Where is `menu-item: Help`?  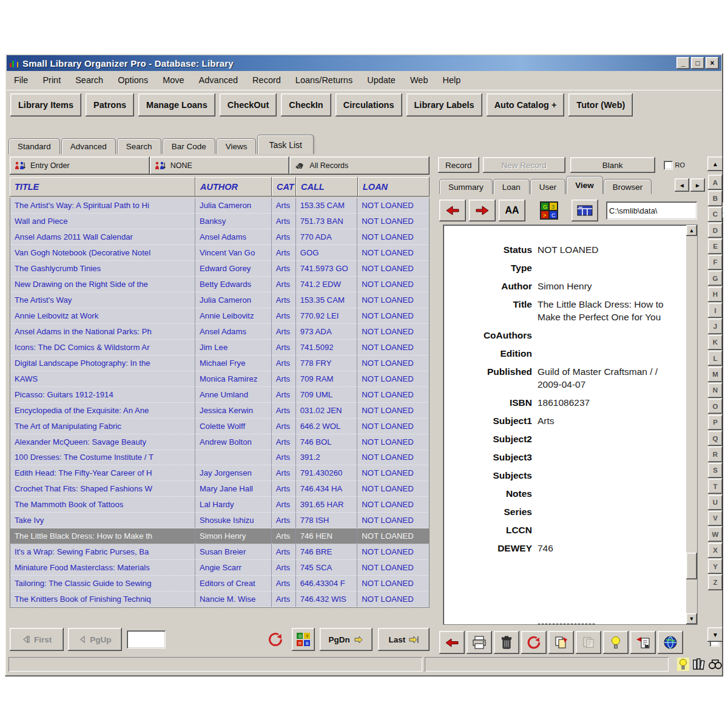
menu-item: Help is located at coordinates (452, 80).